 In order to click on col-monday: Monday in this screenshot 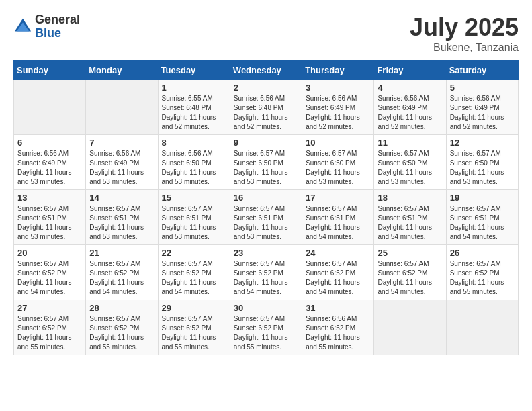, I will do `click(122, 71)`.